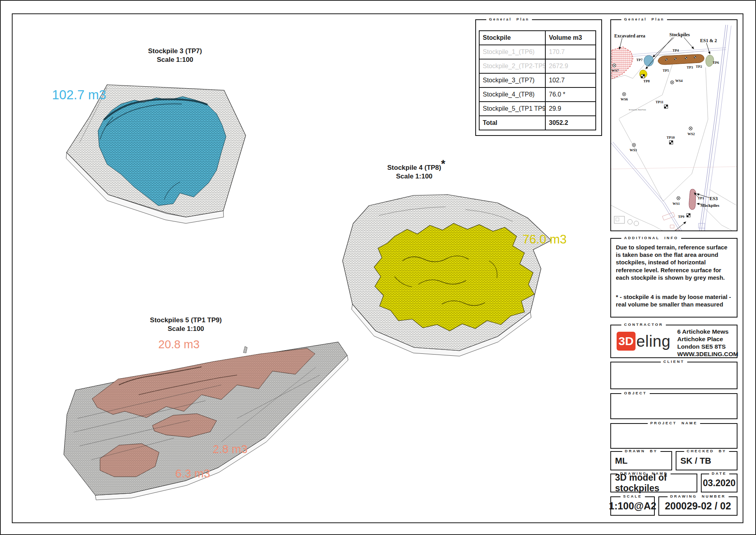 This screenshot has width=756, height=535. What do you see at coordinates (537, 52) in the screenshot?
I see `table-row: Stockpile_1_(TP6) 170.7` at bounding box center [537, 52].